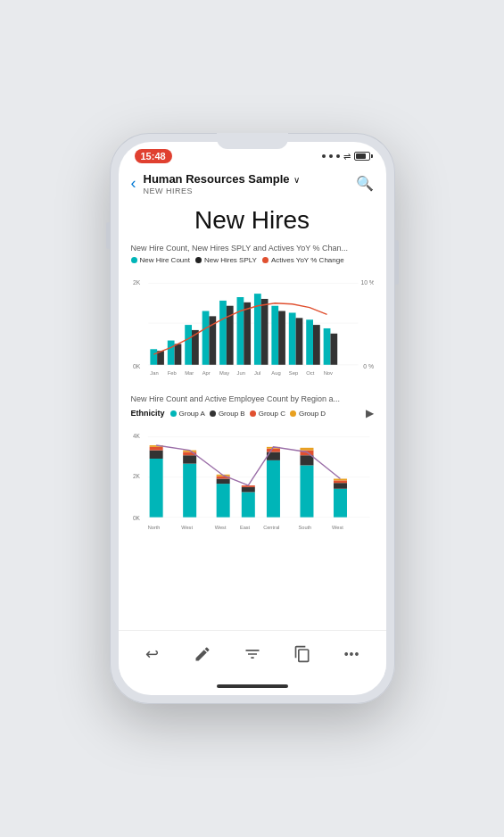 The height and width of the screenshot is (837, 504). What do you see at coordinates (252, 471) in the screenshot?
I see `chart2-section: New Hire Count and Active Employee Count…` at bounding box center [252, 471].